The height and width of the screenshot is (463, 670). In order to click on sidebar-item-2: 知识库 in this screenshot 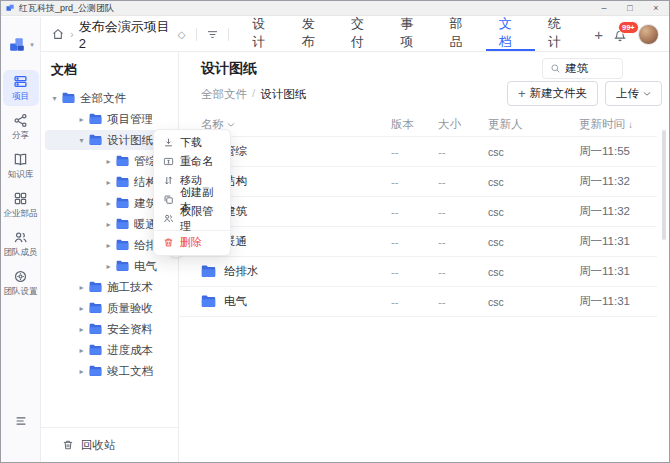, I will do `click(21, 166)`.